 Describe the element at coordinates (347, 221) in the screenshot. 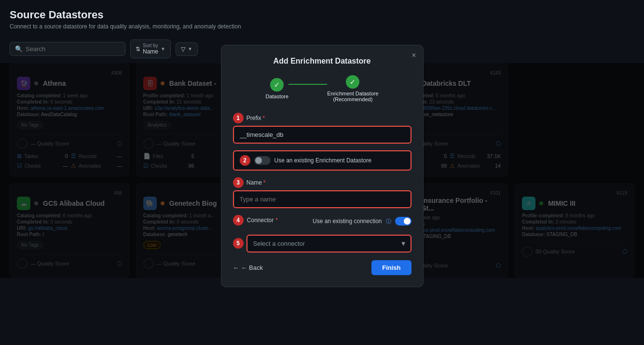

I see `use-existing-label: Use an existing connection` at that location.